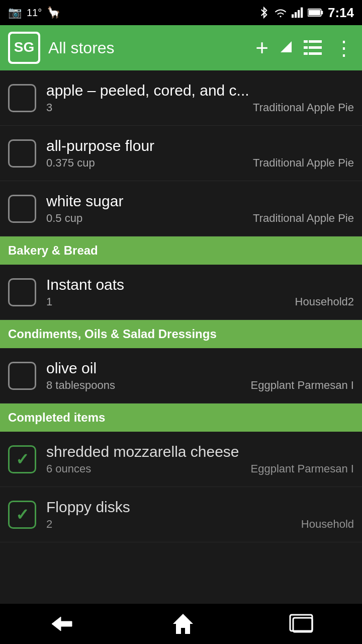 The height and width of the screenshot is (644, 362). What do you see at coordinates (200, 292) in the screenshot?
I see `item-content: Instant oats1Household2` at bounding box center [200, 292].